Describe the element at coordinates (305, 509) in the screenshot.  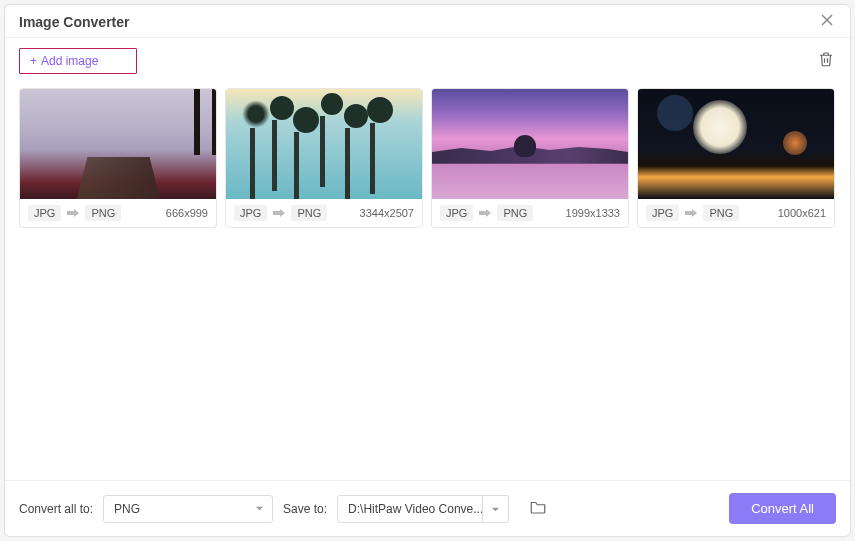
I see `save-to-label: Save to:` at that location.